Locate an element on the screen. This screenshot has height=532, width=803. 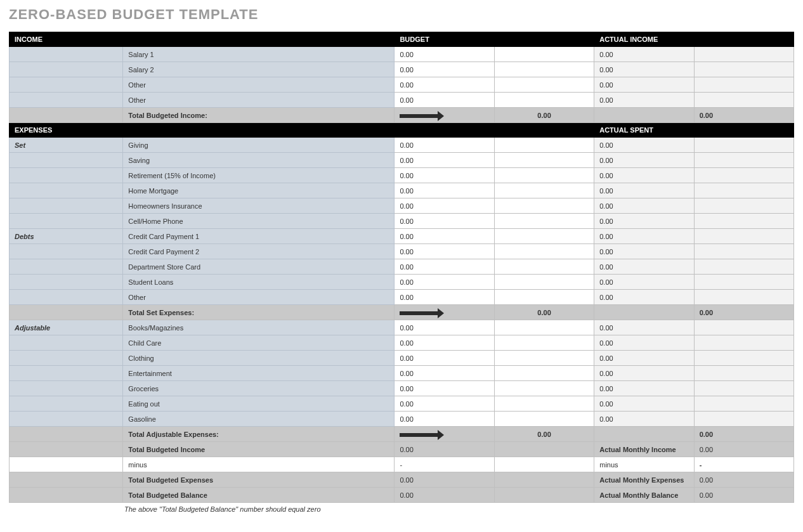
adjustable-total-row: Total Adjustable Expenses: 0.00 0.00 is located at coordinates (402, 434).